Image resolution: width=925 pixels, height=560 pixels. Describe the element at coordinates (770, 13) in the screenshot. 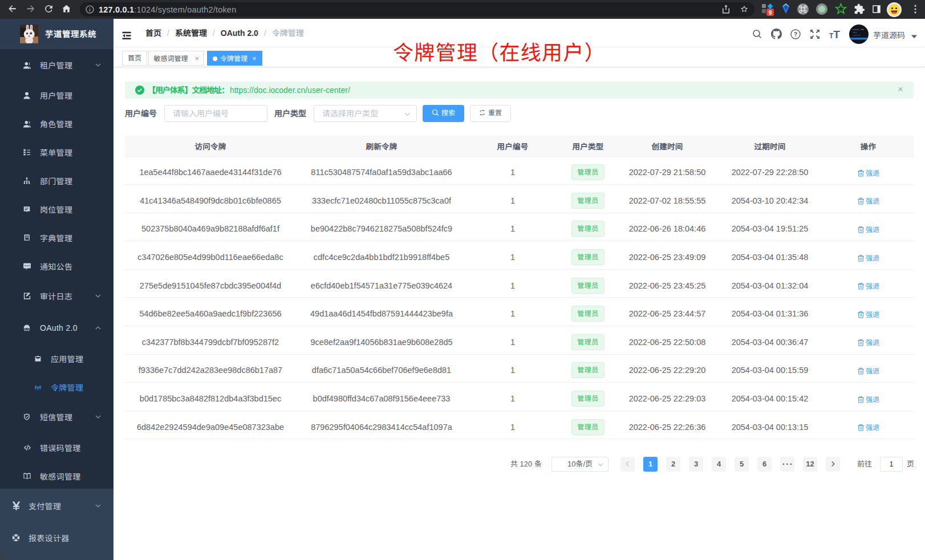

I see `svg-text: 9` at that location.